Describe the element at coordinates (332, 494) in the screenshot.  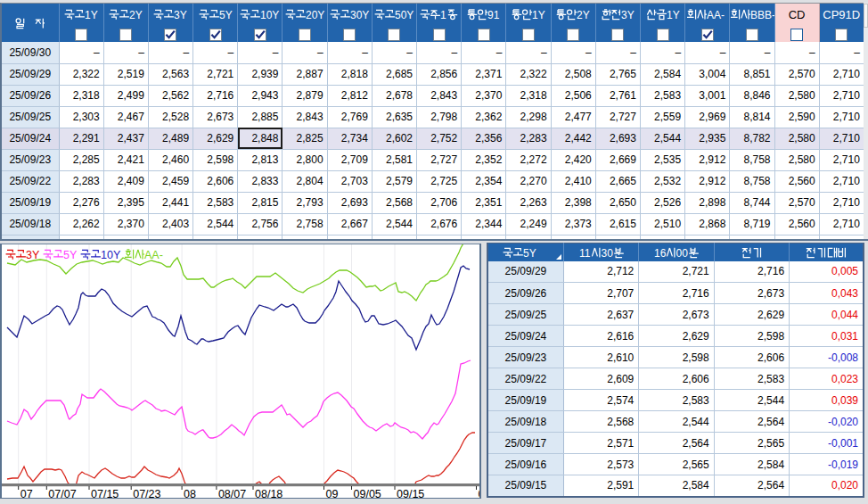
I see `svg-text: 09` at that location.